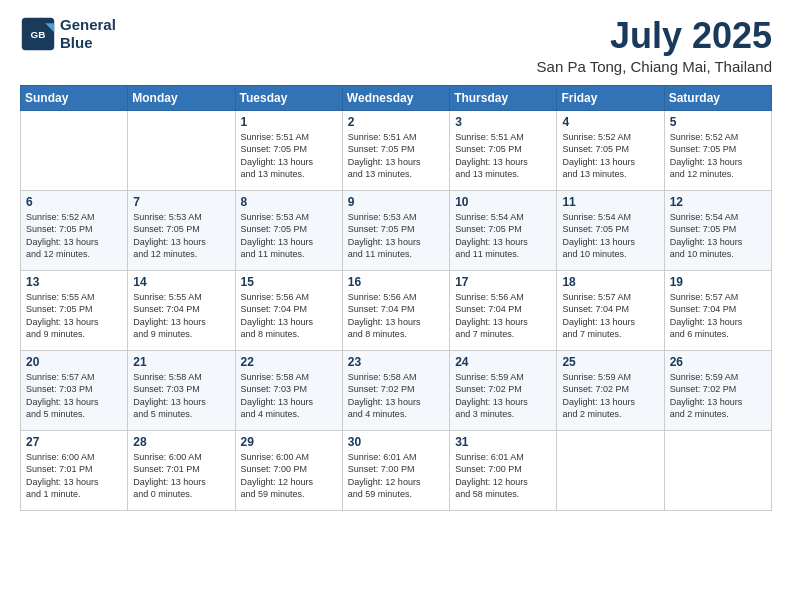  What do you see at coordinates (289, 122) in the screenshot?
I see `day-number: 1` at bounding box center [289, 122].